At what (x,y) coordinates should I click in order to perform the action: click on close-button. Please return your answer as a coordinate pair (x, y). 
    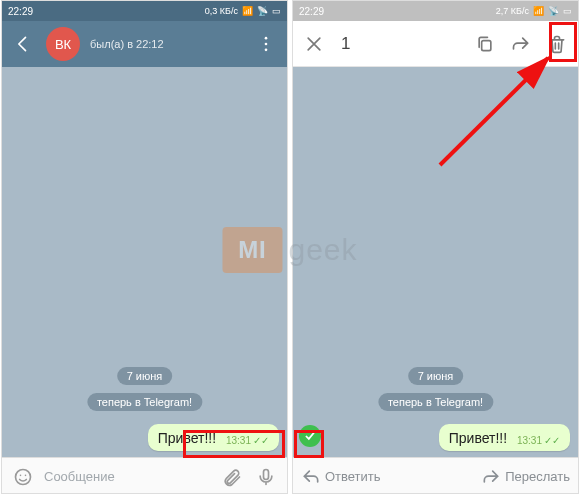
    Looking at the image, I should click on (314, 44).